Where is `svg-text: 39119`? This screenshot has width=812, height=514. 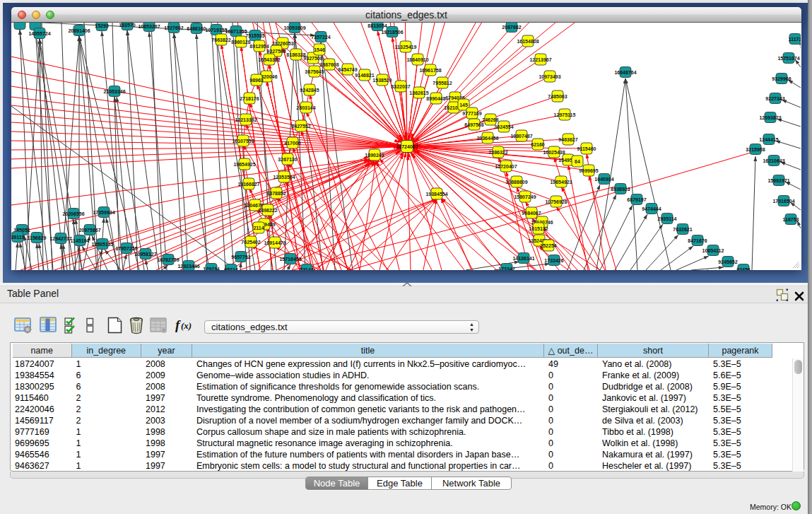 svg-text: 39119 is located at coordinates (18, 238).